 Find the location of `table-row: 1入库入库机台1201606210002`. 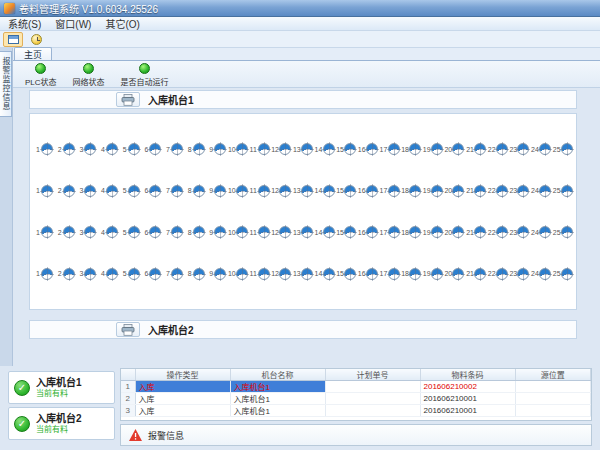

table-row: 1入库入库机台1201606210002 is located at coordinates (356, 387).